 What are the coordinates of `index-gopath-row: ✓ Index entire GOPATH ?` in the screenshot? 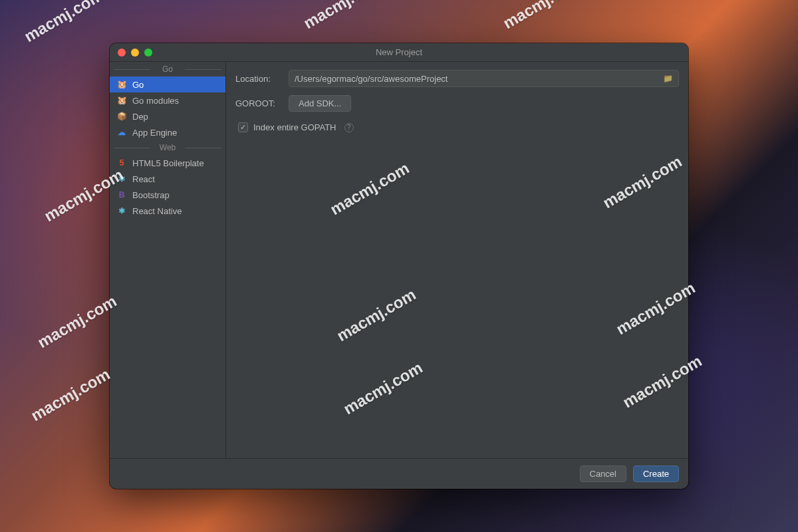 It's located at (459, 128).